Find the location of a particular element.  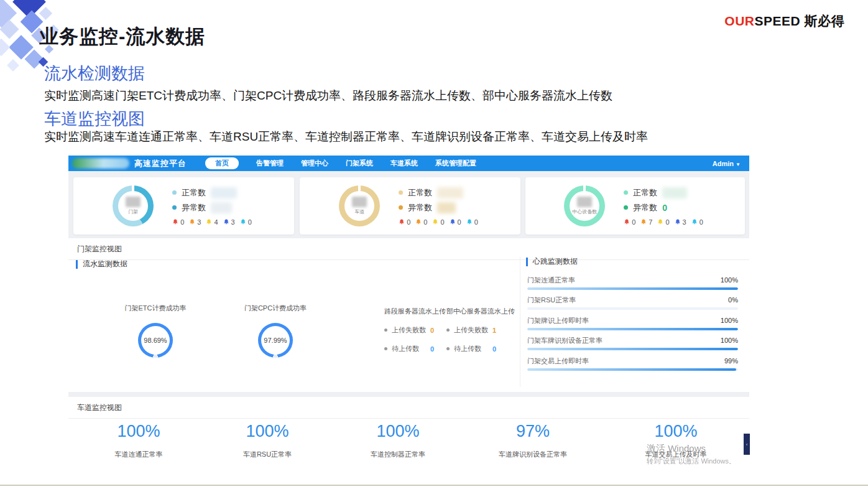

chevron-down-icon: ▼ is located at coordinates (738, 164).